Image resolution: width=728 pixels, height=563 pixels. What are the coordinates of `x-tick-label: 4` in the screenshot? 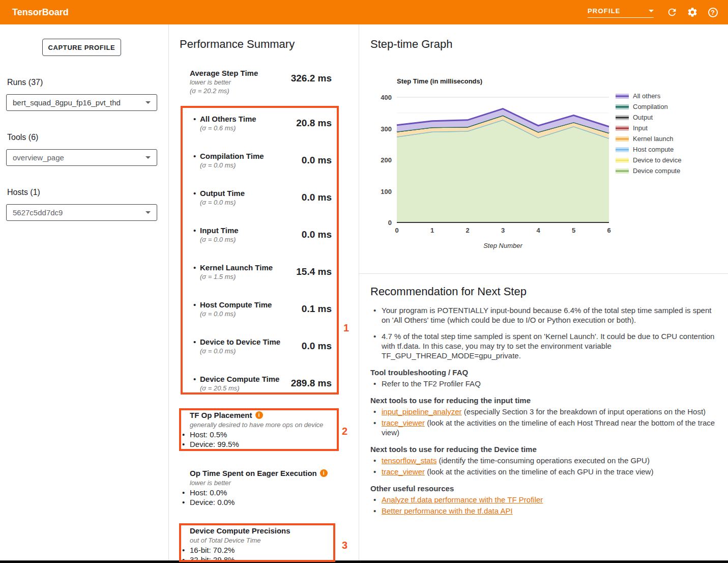 It's located at (538, 230).